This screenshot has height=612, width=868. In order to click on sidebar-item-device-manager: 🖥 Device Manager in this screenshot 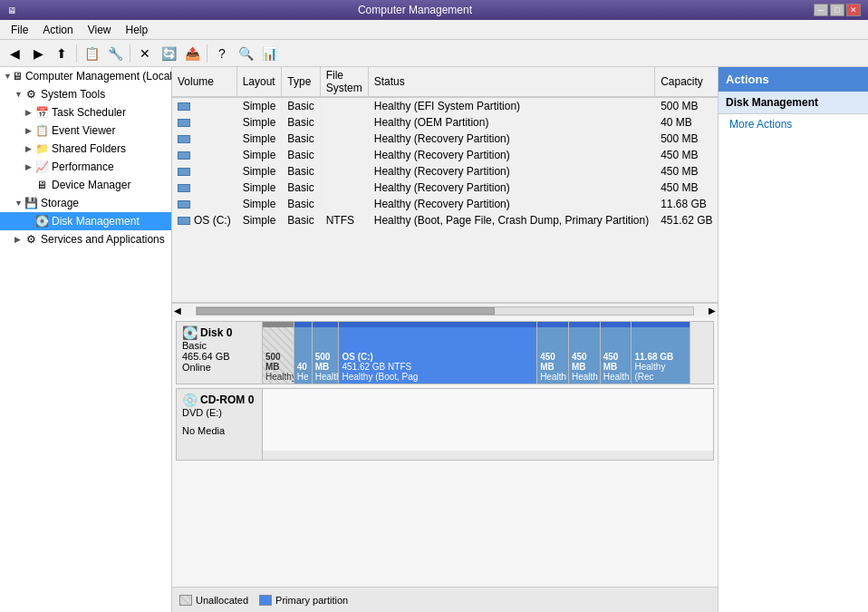, I will do `click(85, 185)`.